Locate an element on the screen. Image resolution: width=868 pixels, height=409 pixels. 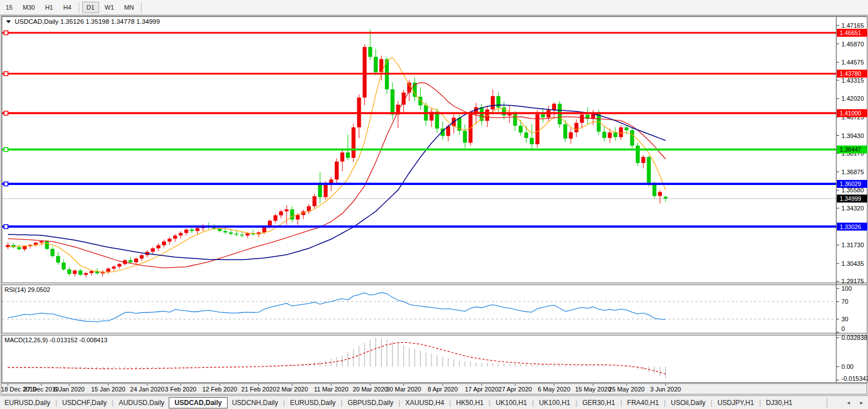
price-axis-label: 1.43315 is located at coordinates (853, 80).